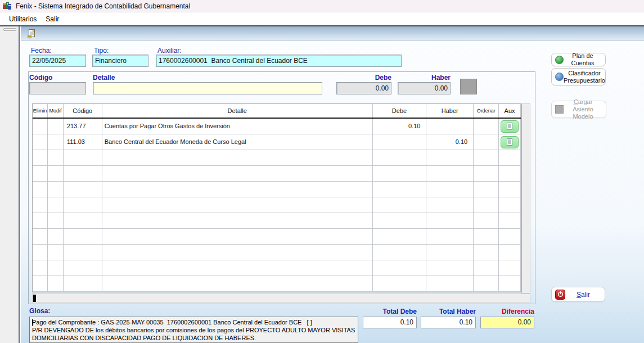 The image size is (644, 343). Describe the element at coordinates (170, 51) in the screenshot. I see `auxiliar-label: Auxiliar:` at that location.